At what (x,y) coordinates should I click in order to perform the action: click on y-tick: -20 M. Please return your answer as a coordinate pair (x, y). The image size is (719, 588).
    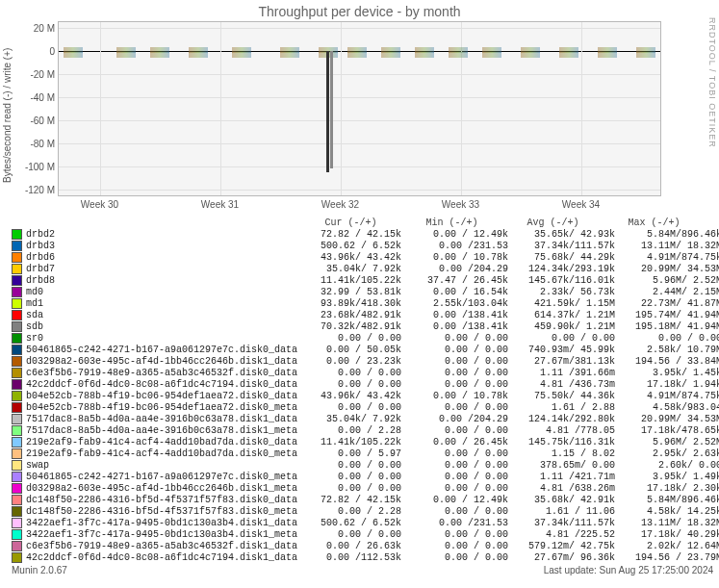
    Looking at the image, I should click on (42, 75).